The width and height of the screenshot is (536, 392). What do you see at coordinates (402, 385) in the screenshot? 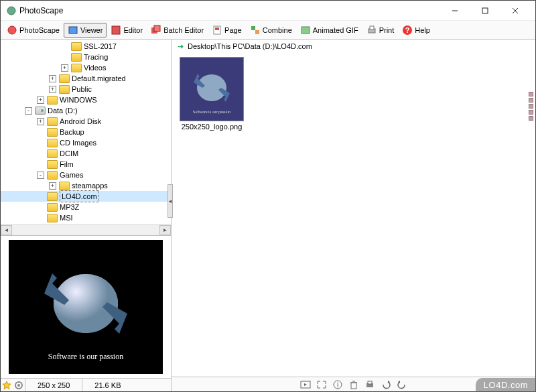
I see `rotate-right-icon` at bounding box center [402, 385].